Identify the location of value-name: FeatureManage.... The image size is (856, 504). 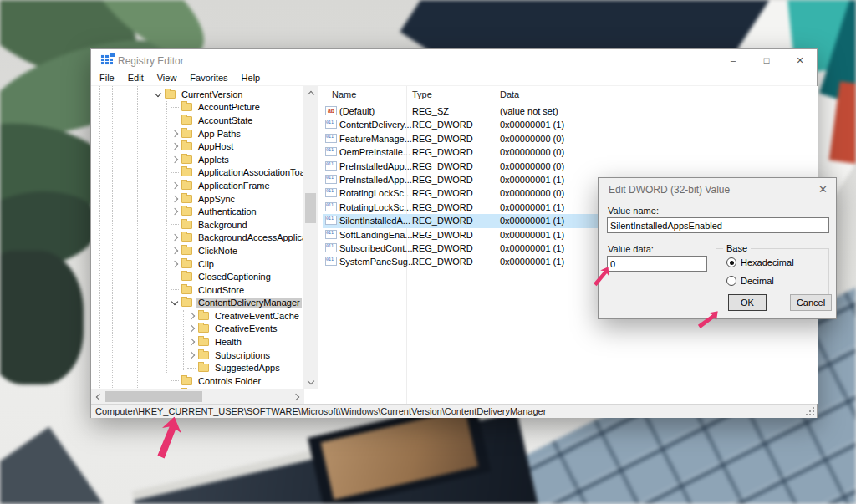
(376, 139).